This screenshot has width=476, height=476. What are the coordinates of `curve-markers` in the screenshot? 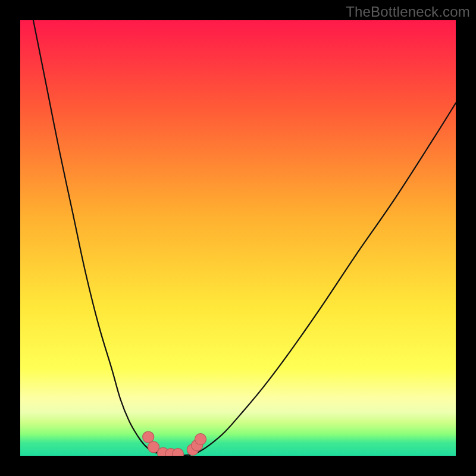 It's located at (175, 444).